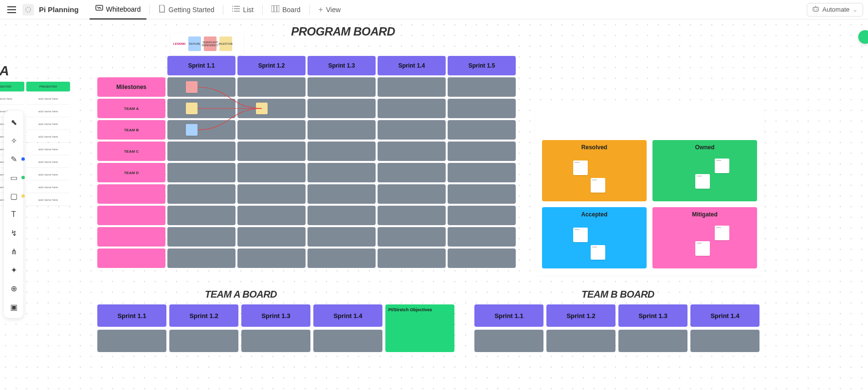 The height and width of the screenshot is (390, 868). What do you see at coordinates (14, 251) in the screenshot?
I see `relationship-tool: ⋔` at bounding box center [14, 251].